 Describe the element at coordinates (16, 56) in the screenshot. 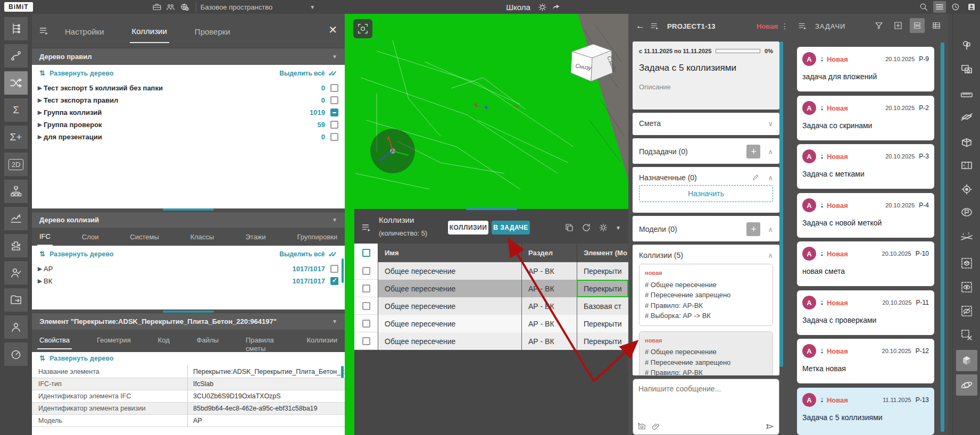

I see `dependencies-icon` at that location.